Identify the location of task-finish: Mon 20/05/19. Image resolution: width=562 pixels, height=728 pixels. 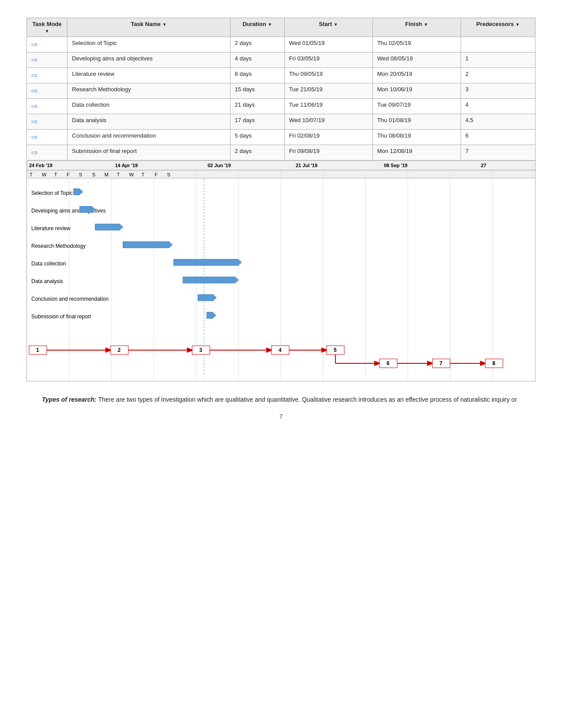
(417, 76).